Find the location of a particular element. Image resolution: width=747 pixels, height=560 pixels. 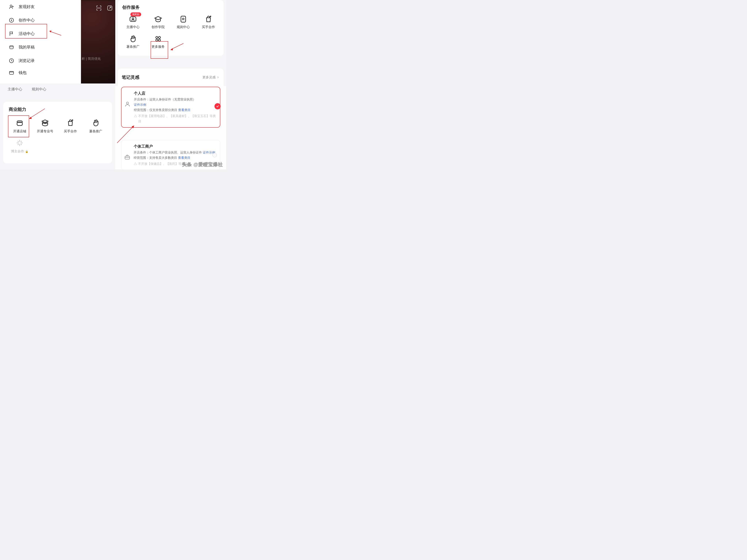

cell-more-services: 更多服务 is located at coordinates (158, 43).